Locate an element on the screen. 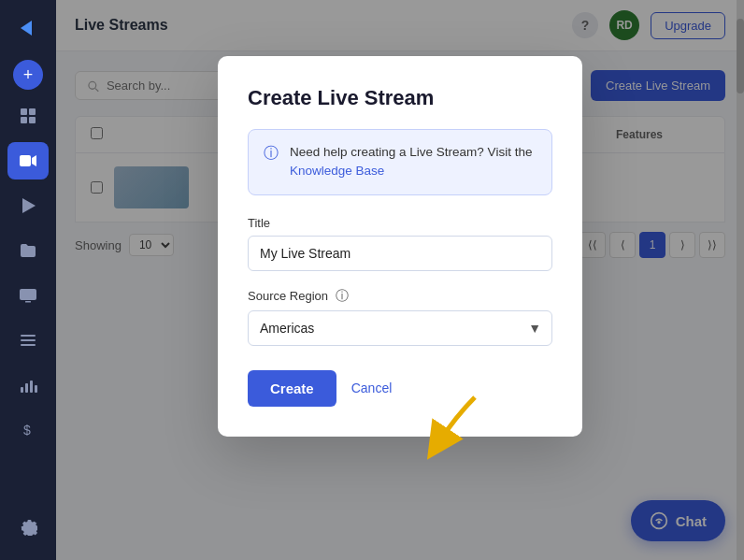 The height and width of the screenshot is (560, 744). sidebar-item-monitor is located at coordinates (28, 295).